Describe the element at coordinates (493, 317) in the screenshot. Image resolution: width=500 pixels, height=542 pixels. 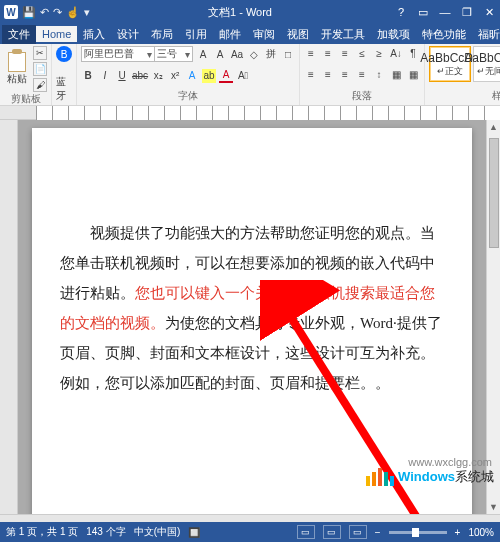
I see `vertical-scrollbar: ▲ ▼` at that location.